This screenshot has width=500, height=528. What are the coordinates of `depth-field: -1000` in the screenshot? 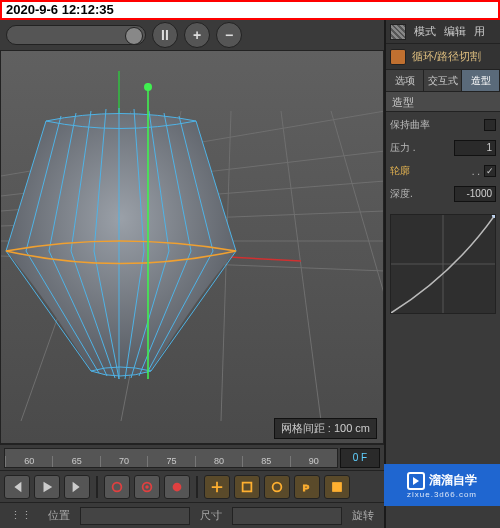 It's located at (475, 194).